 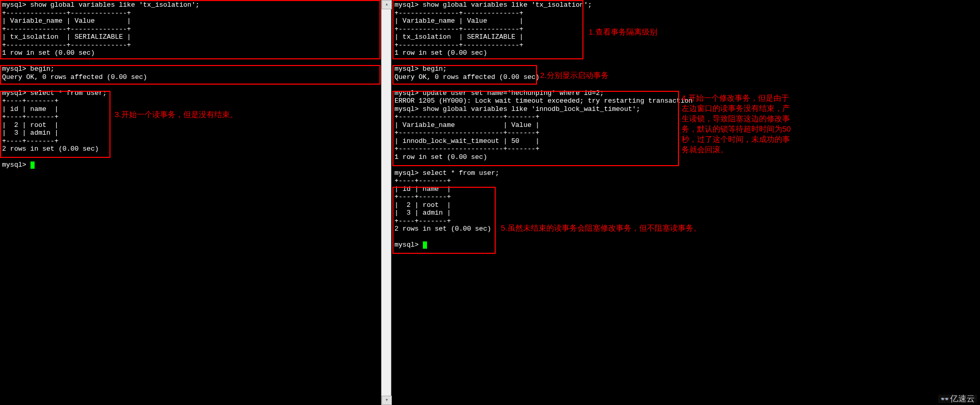 What do you see at coordinates (957, 399) in the screenshot?
I see `watermark: 👓亿速云` at bounding box center [957, 399].